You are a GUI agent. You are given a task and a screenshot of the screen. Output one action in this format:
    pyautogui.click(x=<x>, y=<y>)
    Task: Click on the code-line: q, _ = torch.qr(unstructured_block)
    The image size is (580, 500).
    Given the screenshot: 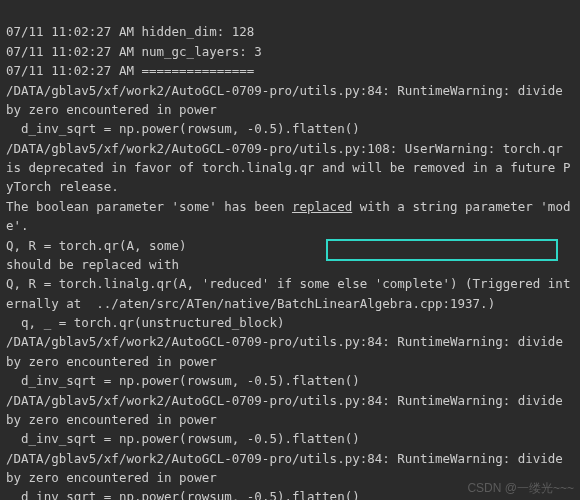 What is the action you would take?
    pyautogui.click(x=145, y=322)
    